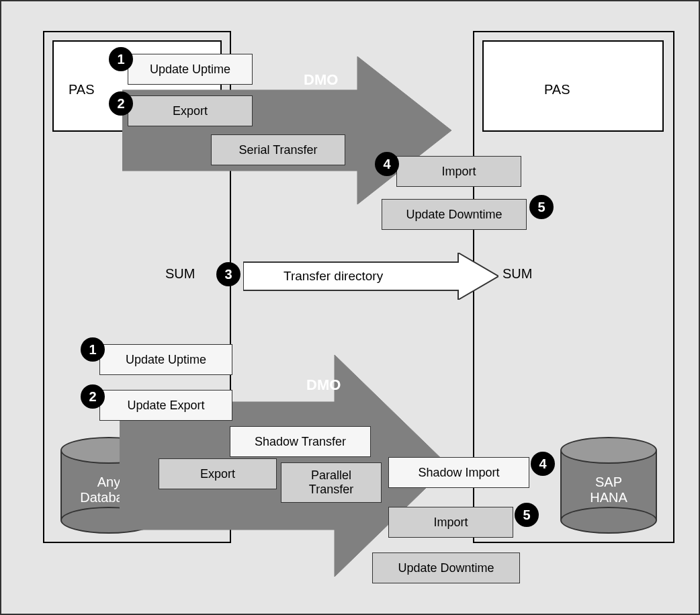  I want to click on label: Shadow Transfer, so click(300, 442).